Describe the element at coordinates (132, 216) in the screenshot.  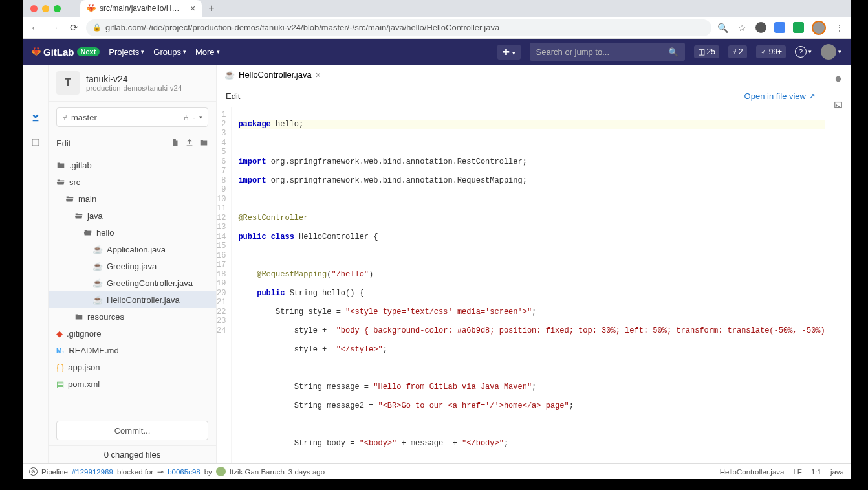
I see `folder-java: java` at that location.